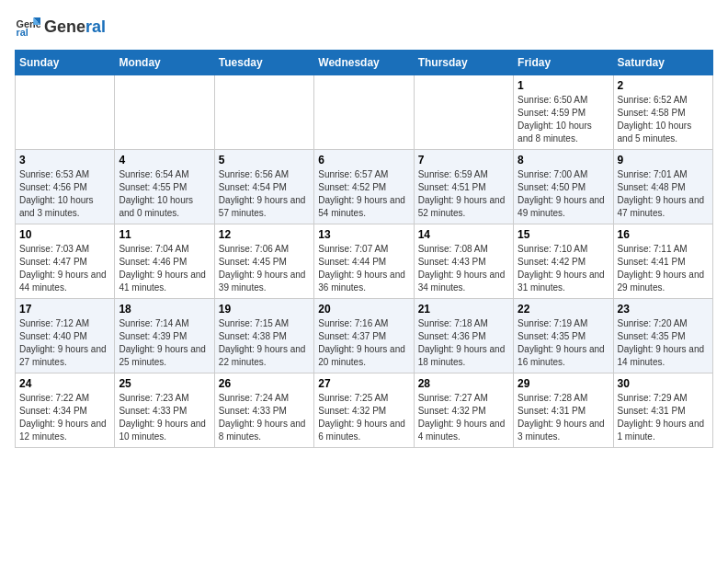  What do you see at coordinates (663, 337) in the screenshot?
I see `calendar-cell: 23Sunrise: 7:20 AM Sunset: 4:35 PM Dayli…` at bounding box center [663, 337].